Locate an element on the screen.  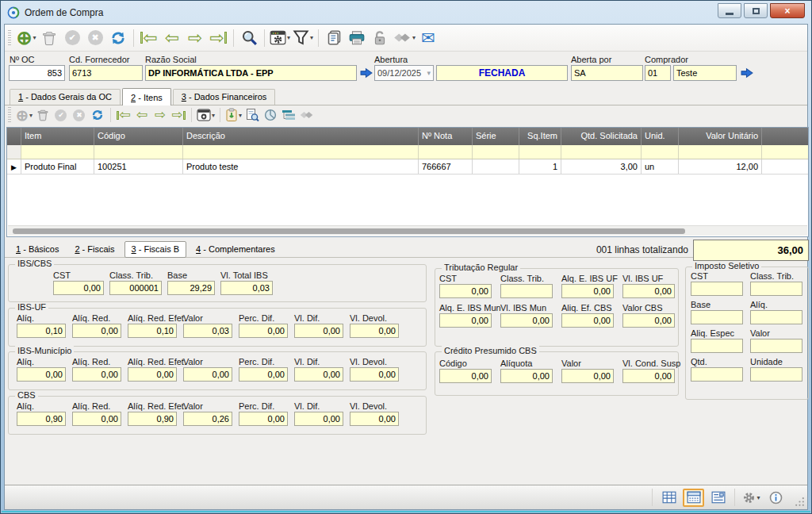
trib-class-trib-field is located at coordinates (527, 291).